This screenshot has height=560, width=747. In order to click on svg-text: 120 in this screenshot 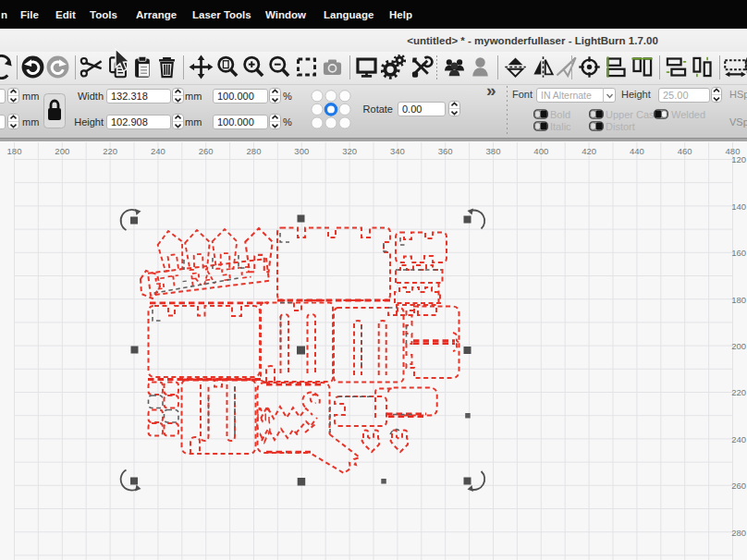, I will do `click(739, 159)`.